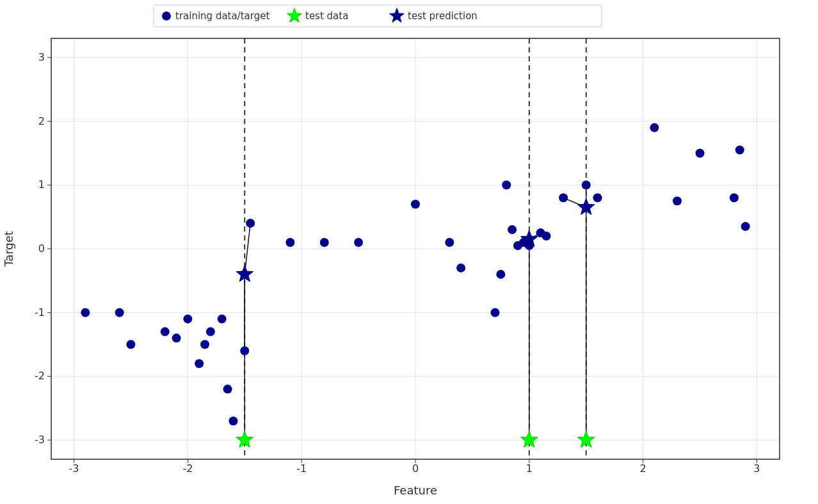 The width and height of the screenshot is (818, 504). Describe the element at coordinates (326, 16) in the screenshot. I see `svg-text: test data` at that location.